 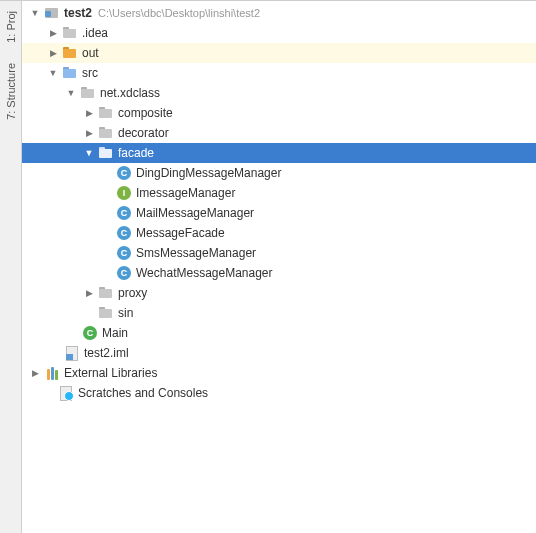 I want to click on tree-item-dd: CDingDingMessageManager, so click(x=279, y=173).